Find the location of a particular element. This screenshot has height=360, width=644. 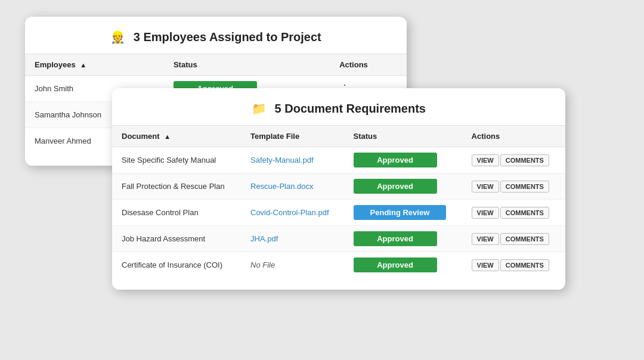

document-template-file: Covid-Control-Plan.pdf is located at coordinates (292, 213).